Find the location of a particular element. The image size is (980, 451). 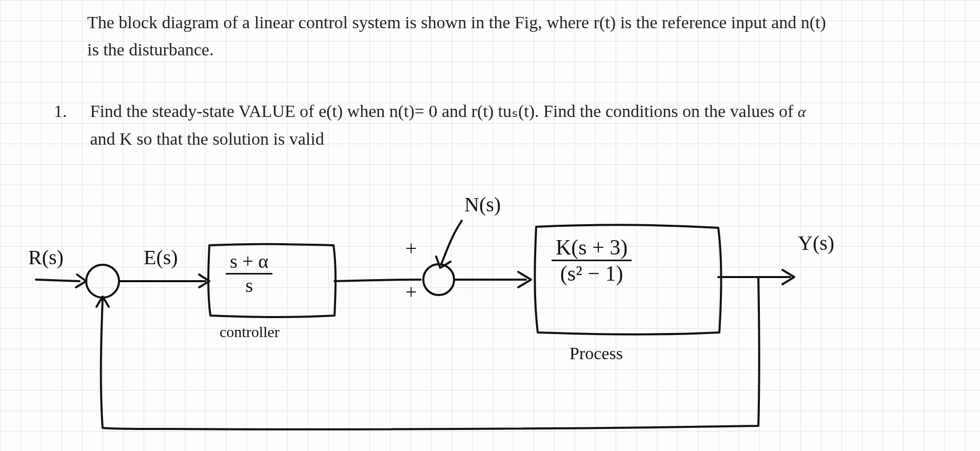

process-tf: K(s + 3) (s² − 1) is located at coordinates (592, 261).